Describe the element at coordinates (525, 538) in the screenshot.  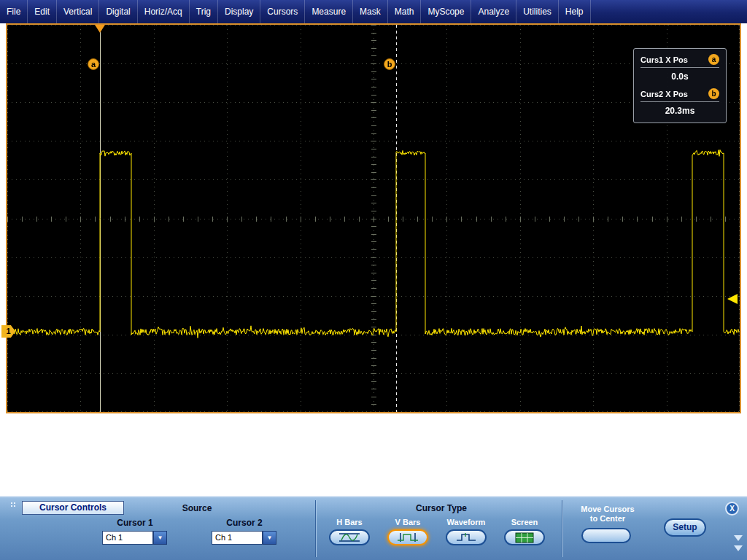
I see `screen-cursor-icon` at that location.